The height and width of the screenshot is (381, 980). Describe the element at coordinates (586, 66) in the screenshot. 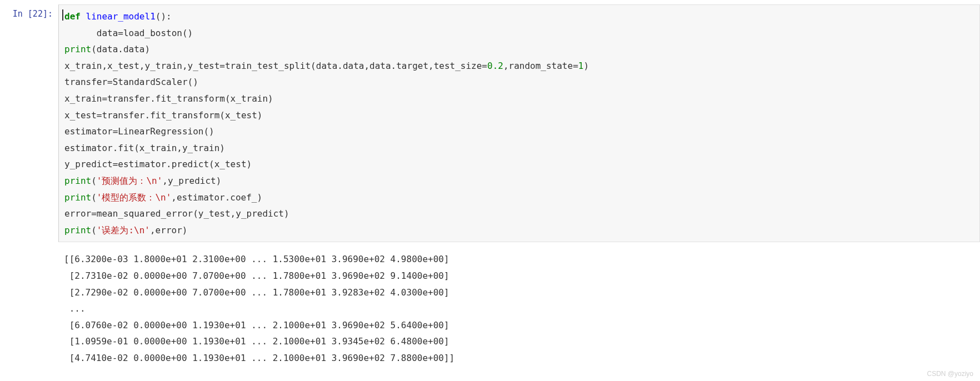

I see `code-text: )` at that location.